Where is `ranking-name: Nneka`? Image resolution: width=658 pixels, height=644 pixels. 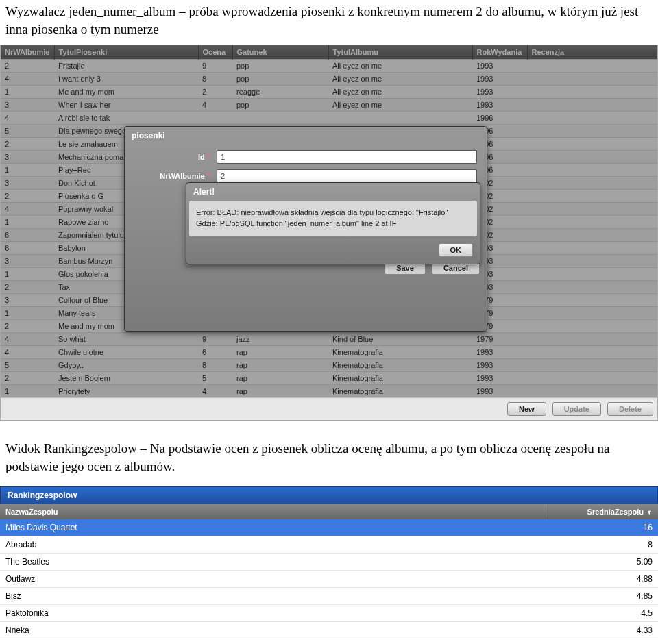 ranking-name: Nneka is located at coordinates (274, 630).